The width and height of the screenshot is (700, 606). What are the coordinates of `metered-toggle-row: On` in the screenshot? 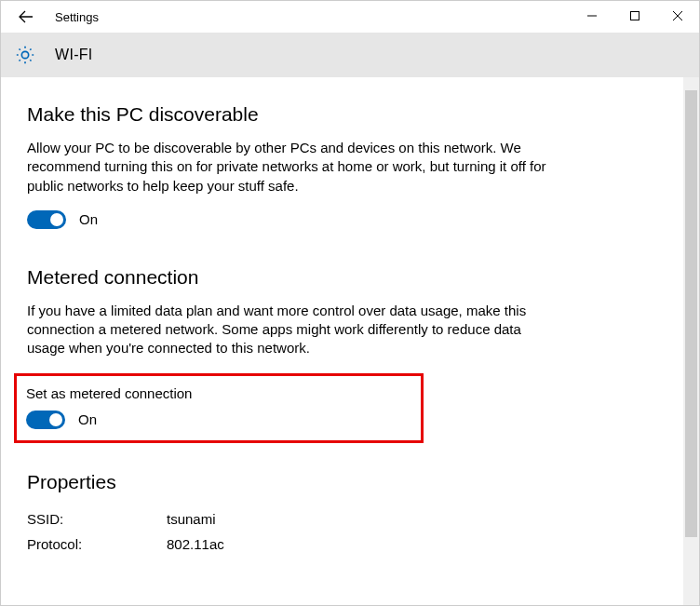 It's located at (219, 420).